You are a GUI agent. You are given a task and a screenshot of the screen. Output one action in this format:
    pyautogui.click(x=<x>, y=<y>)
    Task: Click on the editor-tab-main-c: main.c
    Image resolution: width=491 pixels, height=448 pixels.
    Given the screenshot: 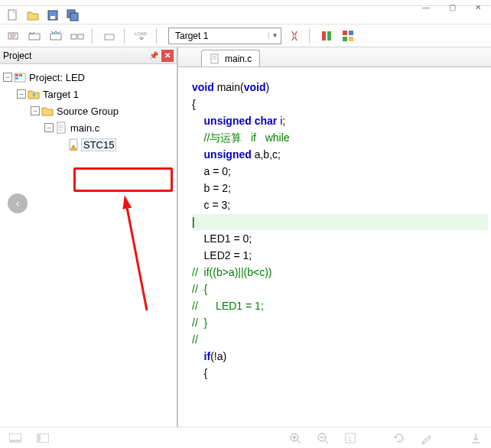 What is the action you would take?
    pyautogui.click(x=231, y=58)
    